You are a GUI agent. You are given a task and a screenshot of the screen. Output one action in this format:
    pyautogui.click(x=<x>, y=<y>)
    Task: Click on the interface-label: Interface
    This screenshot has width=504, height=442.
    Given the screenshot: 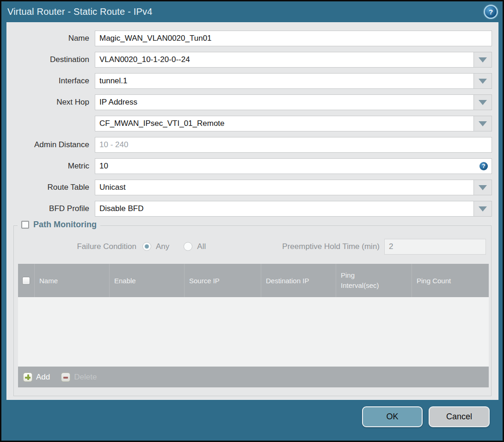 What is the action you would take?
    pyautogui.click(x=51, y=81)
    